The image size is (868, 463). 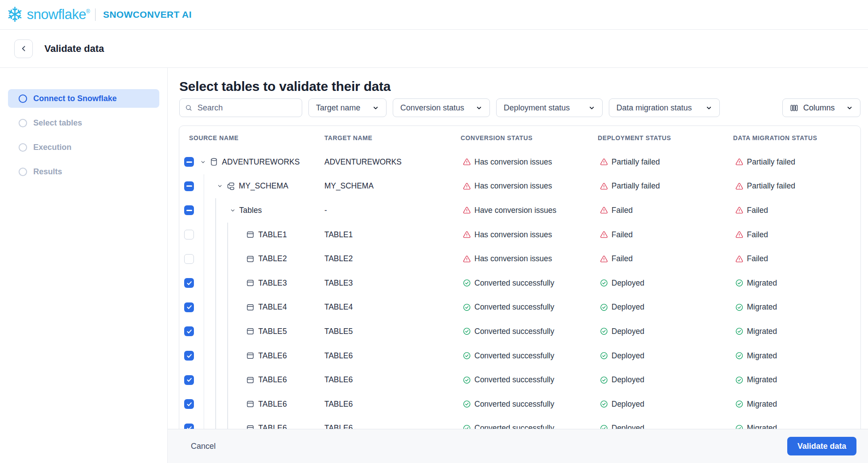 I want to click on source-name: TABLE6, so click(x=272, y=356).